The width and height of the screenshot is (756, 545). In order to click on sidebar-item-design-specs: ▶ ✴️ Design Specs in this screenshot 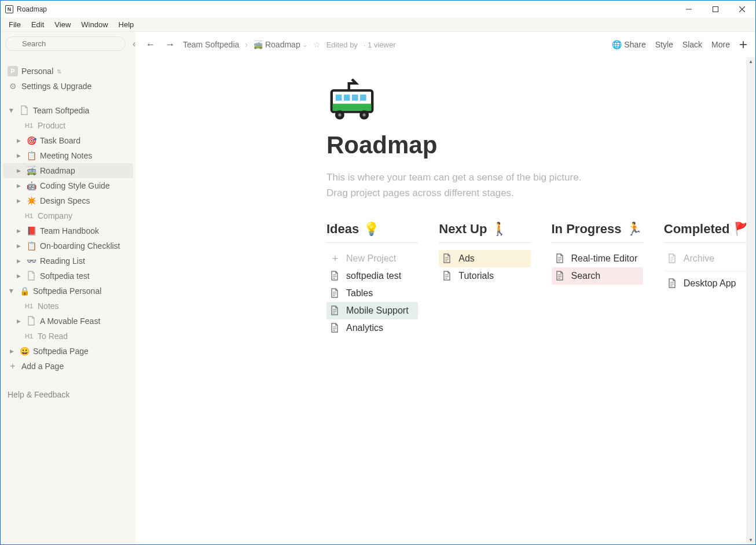, I will do `click(68, 201)`.